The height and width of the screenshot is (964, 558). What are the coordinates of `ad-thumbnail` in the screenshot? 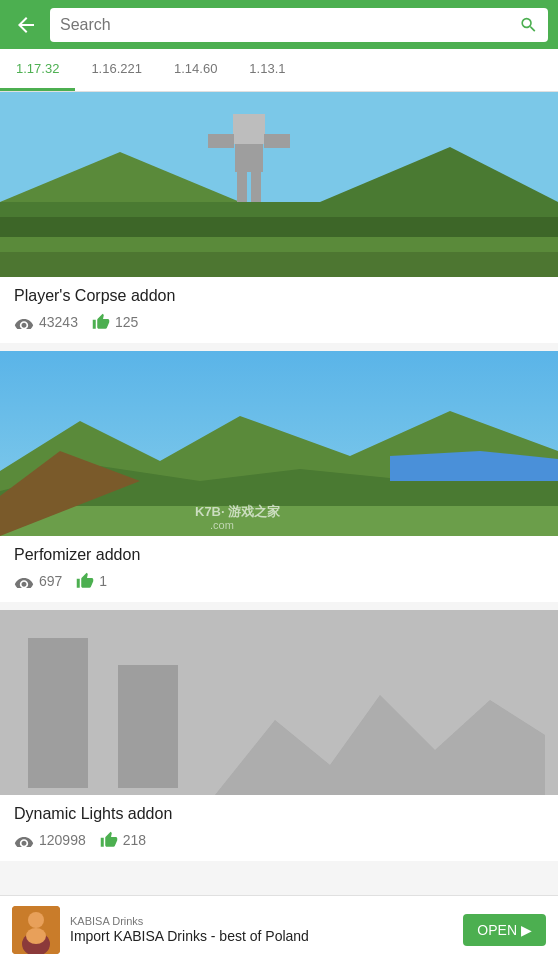 It's located at (36, 922).